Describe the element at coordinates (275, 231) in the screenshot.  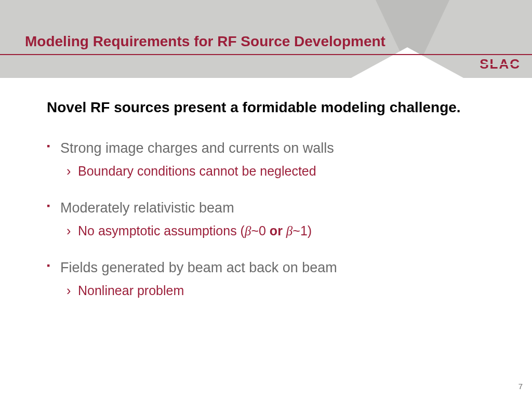
I see `sub-bullet-list: No asymptotic assumptions (β~0 or β~1)` at that location.